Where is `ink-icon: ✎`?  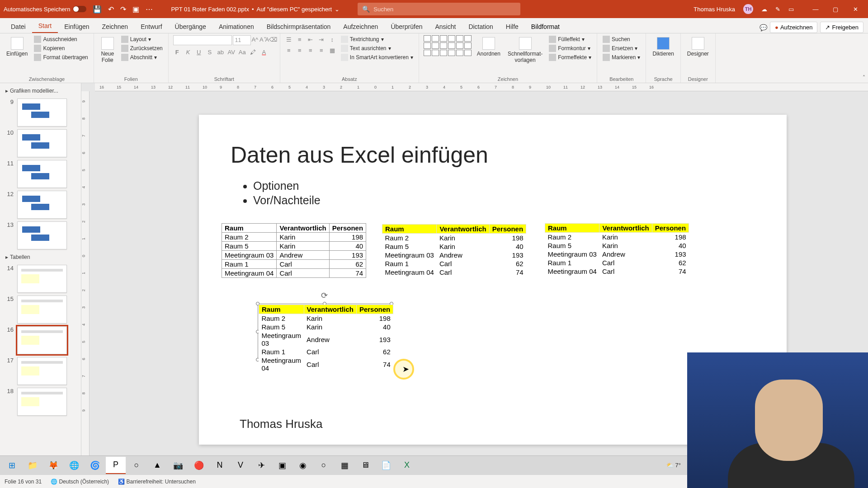 ink-icon: ✎ is located at coordinates (778, 9).